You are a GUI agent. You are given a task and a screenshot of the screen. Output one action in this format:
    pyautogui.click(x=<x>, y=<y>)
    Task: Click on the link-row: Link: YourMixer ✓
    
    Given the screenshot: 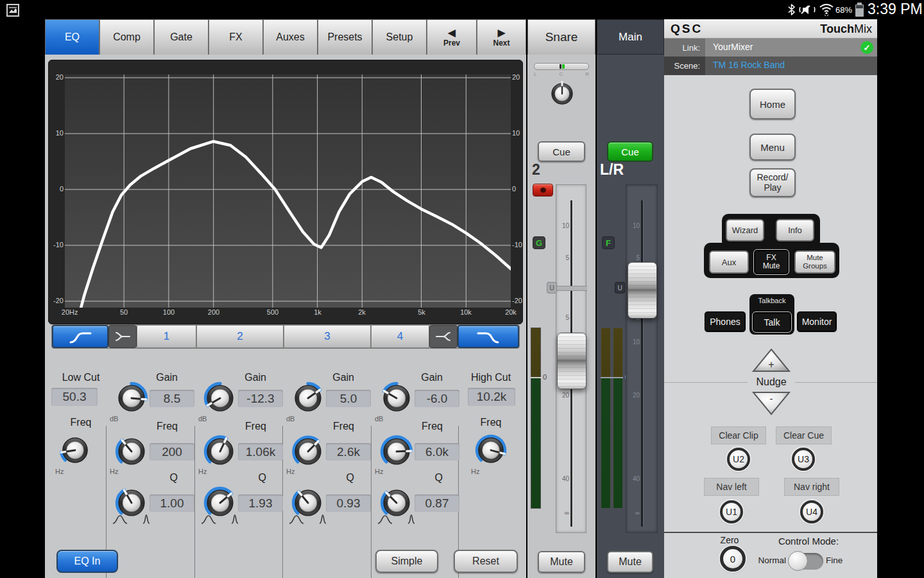 What is the action you would take?
    pyautogui.click(x=771, y=48)
    